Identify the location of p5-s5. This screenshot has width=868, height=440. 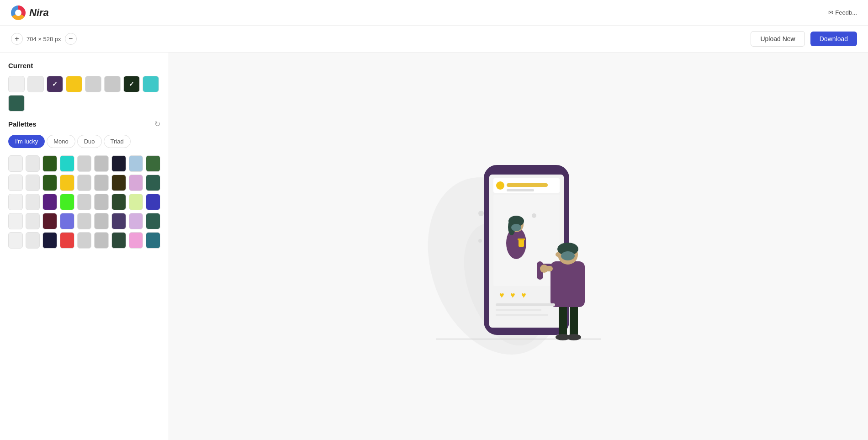
(85, 240).